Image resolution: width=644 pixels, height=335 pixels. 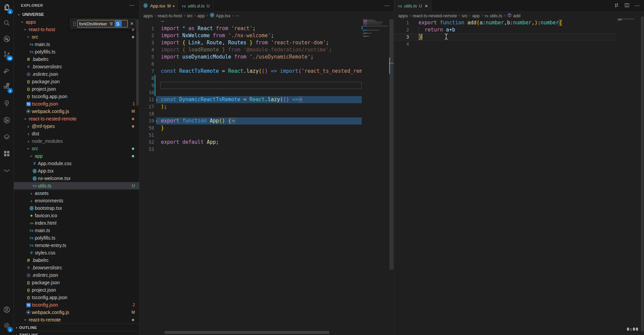 What do you see at coordinates (76, 333) in the screenshot?
I see `timeline-section-header: › TIMELINE` at bounding box center [76, 333].